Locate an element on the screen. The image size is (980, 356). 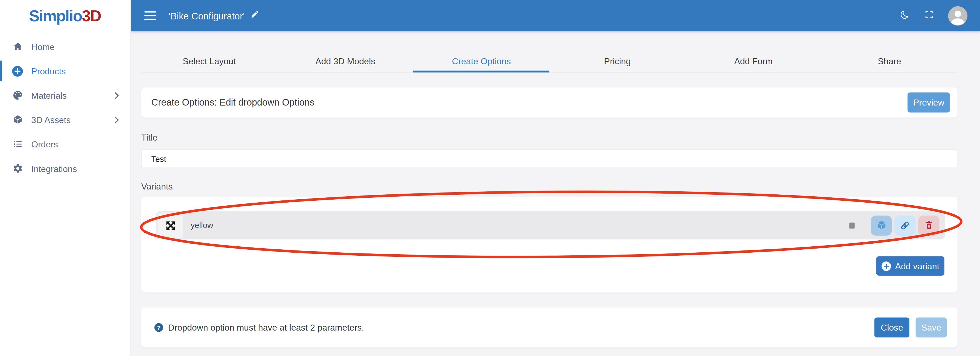
link-icon is located at coordinates (905, 225).